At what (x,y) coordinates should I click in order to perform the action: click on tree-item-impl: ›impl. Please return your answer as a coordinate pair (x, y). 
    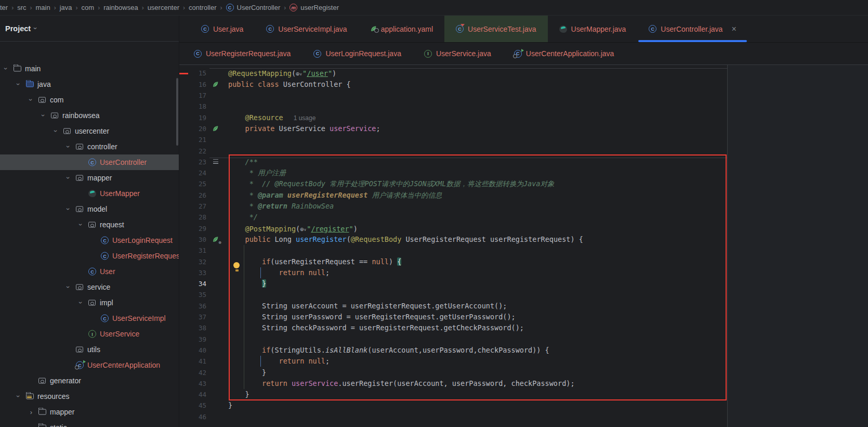
    Looking at the image, I should click on (89, 303).